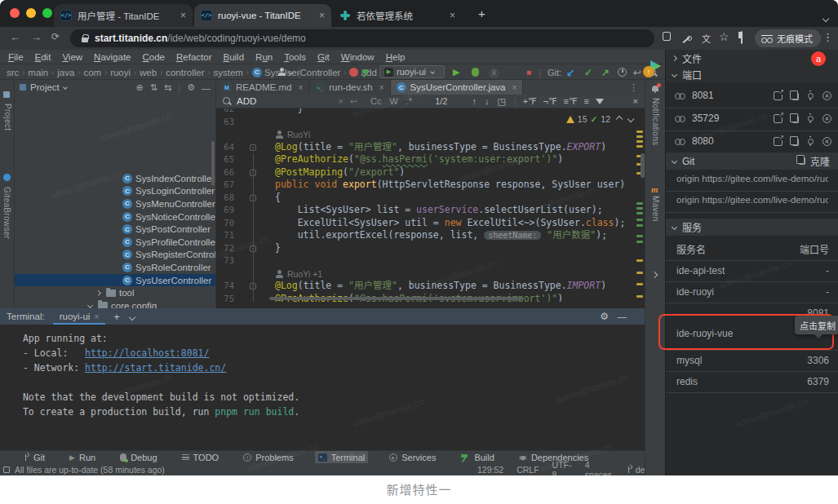 The image size is (838, 504). What do you see at coordinates (826, 17) in the screenshot?
I see `tab-search-chevron-icon` at bounding box center [826, 17].